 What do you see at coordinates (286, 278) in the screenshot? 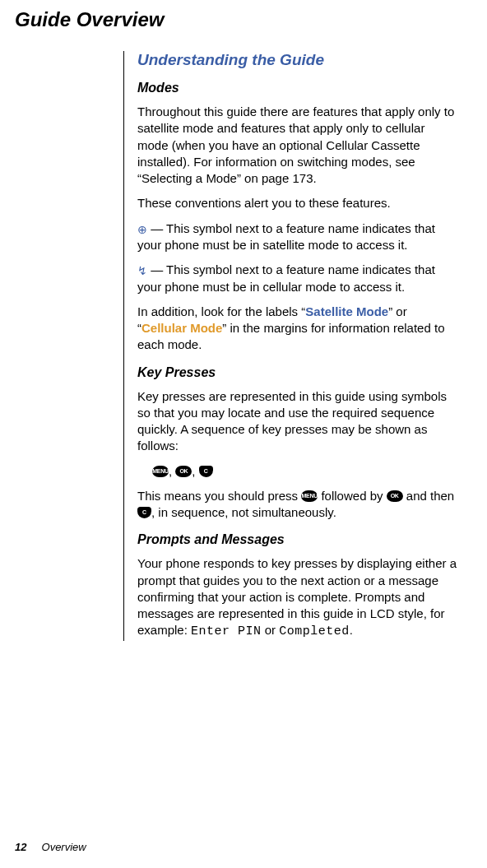
I see `cellular-text: — This symbol next to a feature name ind…` at bounding box center [286, 278].